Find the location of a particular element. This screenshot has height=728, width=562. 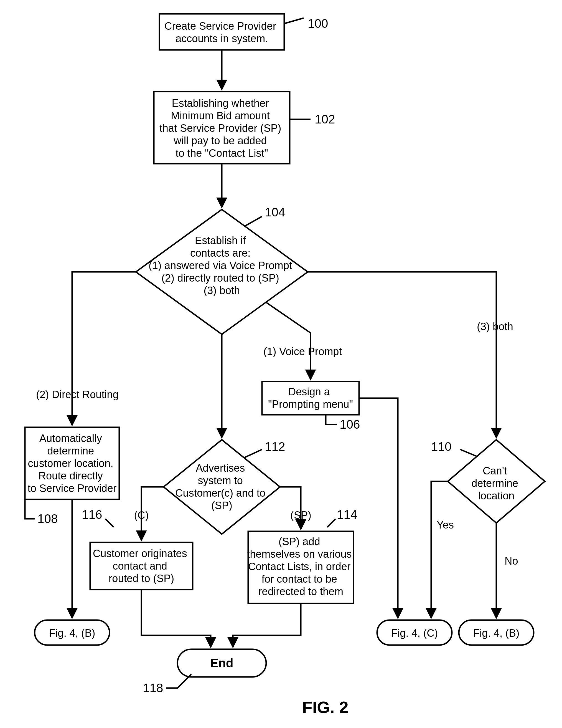

node-102-line3: that Service Provider (SP) is located at coordinates (221, 128).